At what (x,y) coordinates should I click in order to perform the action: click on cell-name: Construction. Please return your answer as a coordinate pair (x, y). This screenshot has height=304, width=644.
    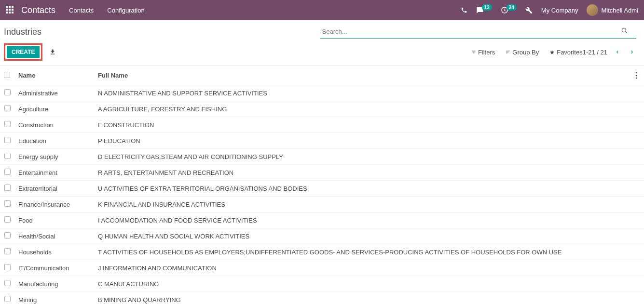
    Looking at the image, I should click on (54, 125).